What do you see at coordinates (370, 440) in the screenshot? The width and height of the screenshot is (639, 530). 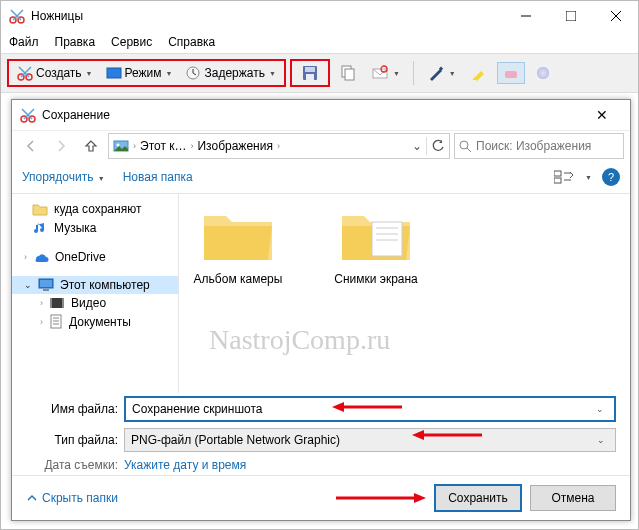 I see `filetype-combo: PNG-файл (Portable Network Graphic) ⌄` at bounding box center [370, 440].